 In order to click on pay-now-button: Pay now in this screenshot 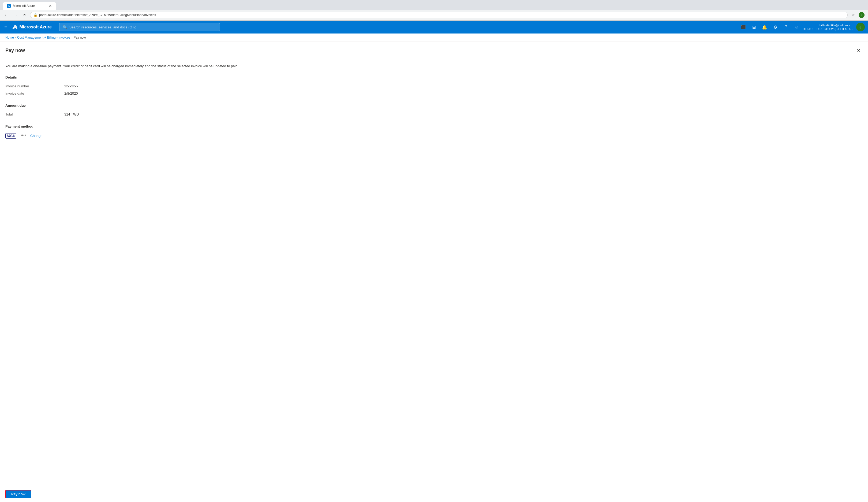, I will do `click(19, 490)`.